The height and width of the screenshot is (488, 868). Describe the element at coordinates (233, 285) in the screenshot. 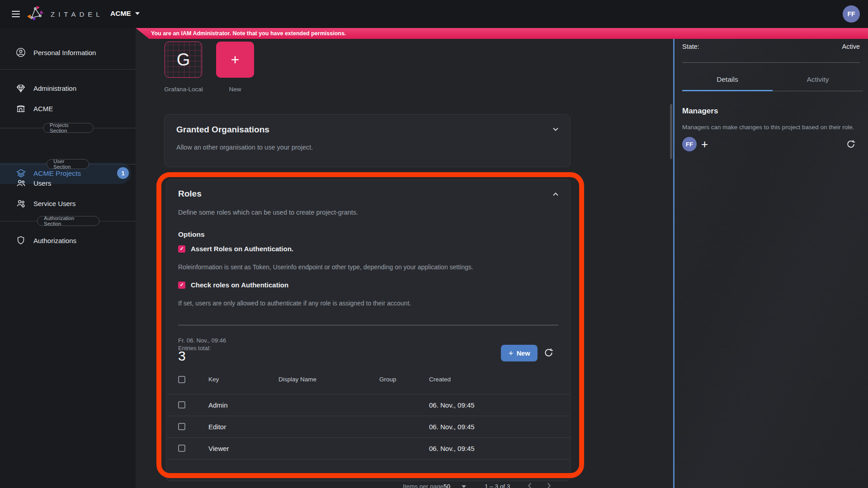

I see `option-check-roles: ✓ Check roles on Authentication` at that location.